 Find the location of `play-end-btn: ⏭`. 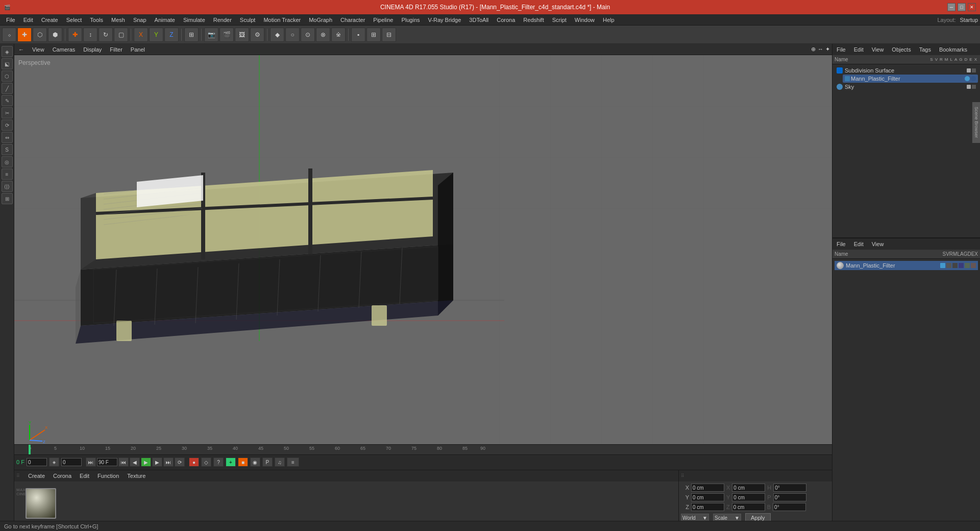

play-end-btn: ⏭ is located at coordinates (91, 462).